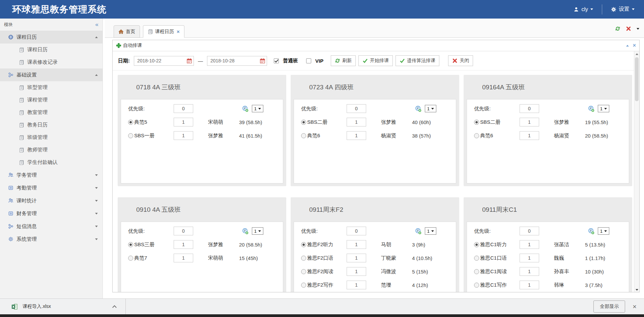 Image resolution: width=644 pixels, height=317 pixels. I want to click on course-option: 雅思C1口语, so click(497, 258).